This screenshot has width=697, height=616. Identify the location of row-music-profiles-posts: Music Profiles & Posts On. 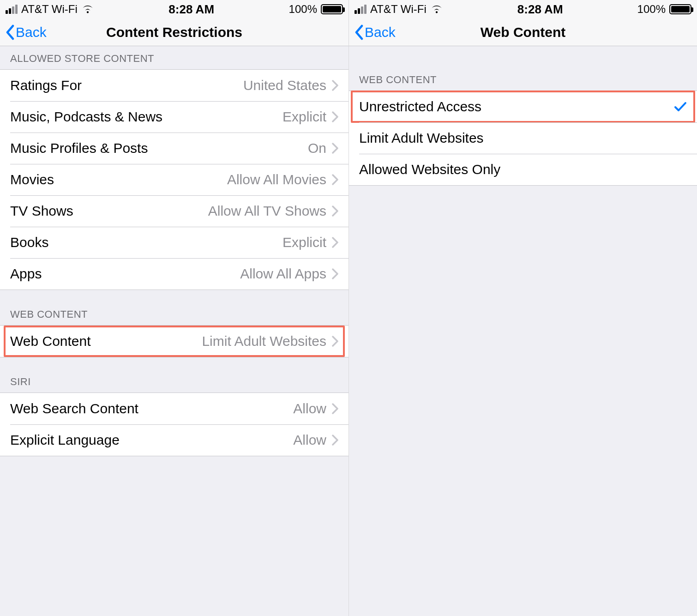
(174, 148).